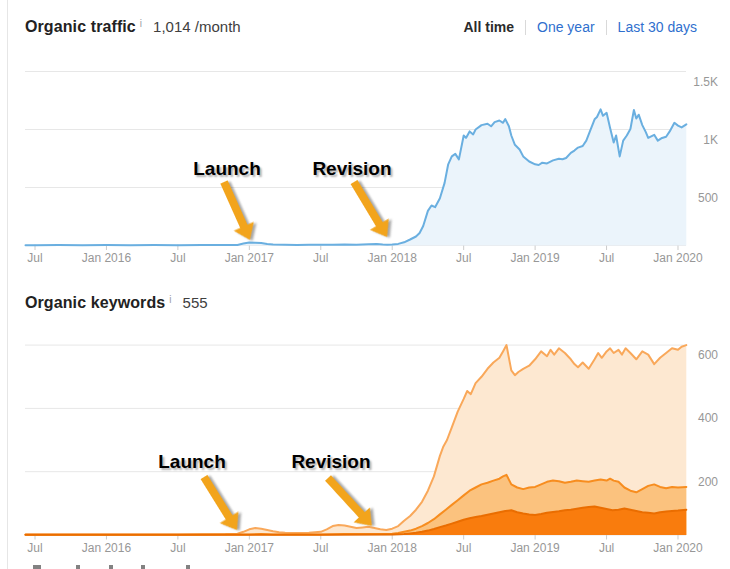  What do you see at coordinates (221, 504) in the screenshot?
I see `annotation-arrow-launch` at bounding box center [221, 504].